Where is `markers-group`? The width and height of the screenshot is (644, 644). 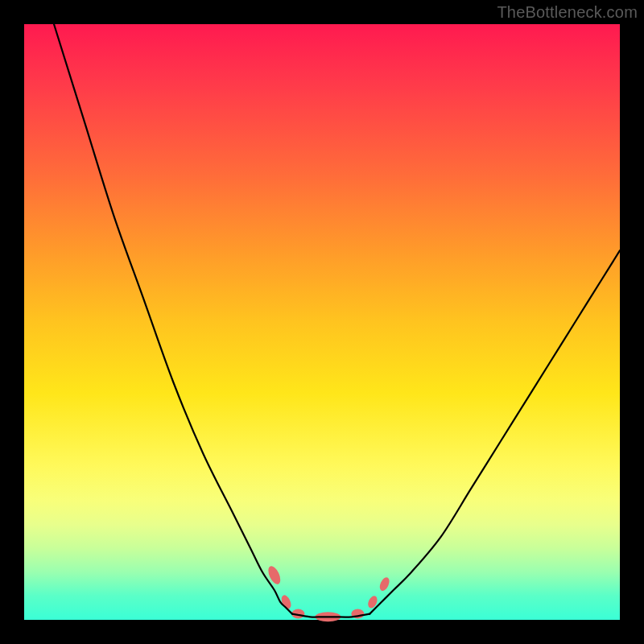
markers-group is located at coordinates (328, 592).